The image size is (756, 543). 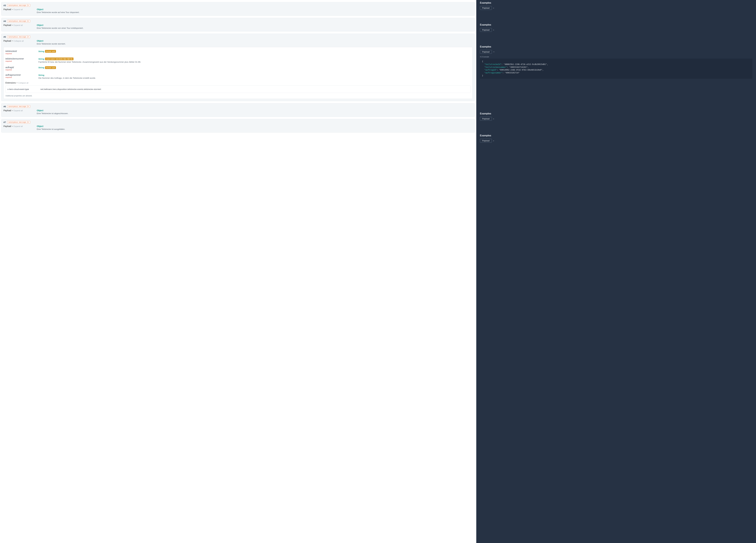 What do you see at coordinates (5, 37) in the screenshot?
I see `message-number: #5` at bounding box center [5, 37].